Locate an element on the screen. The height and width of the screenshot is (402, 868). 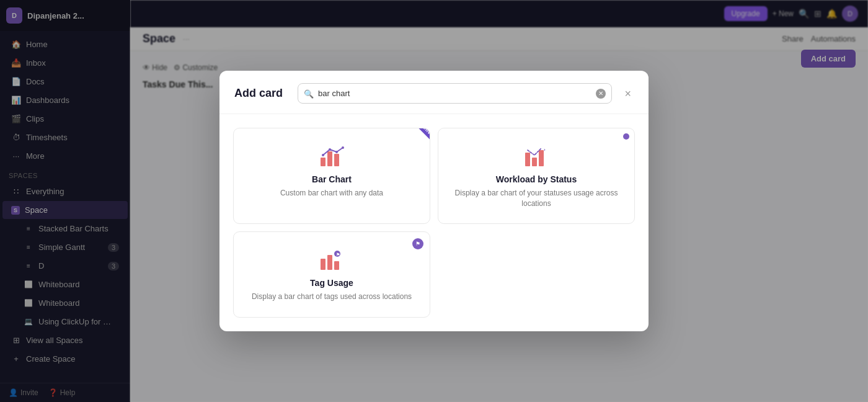
card-item-bar-chart: BUSINESS Bar Chart Custom bar c is located at coordinates (332, 176).